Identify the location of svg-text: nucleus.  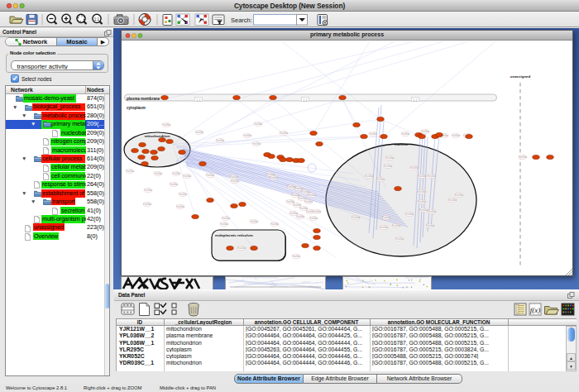
(402, 144).